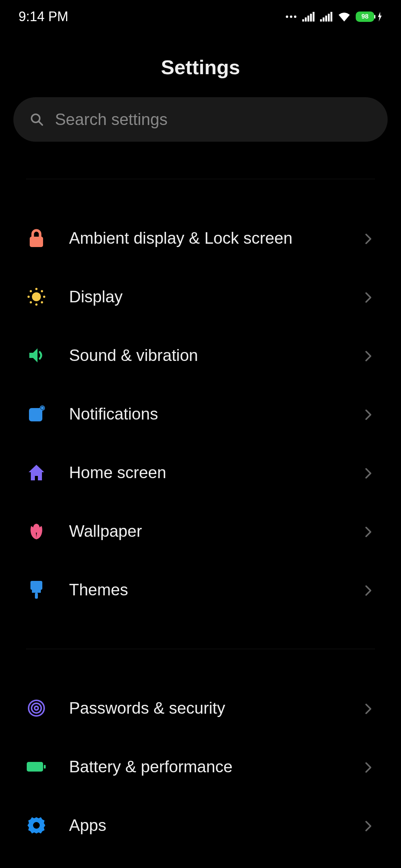  I want to click on page-title: Settings, so click(200, 67).